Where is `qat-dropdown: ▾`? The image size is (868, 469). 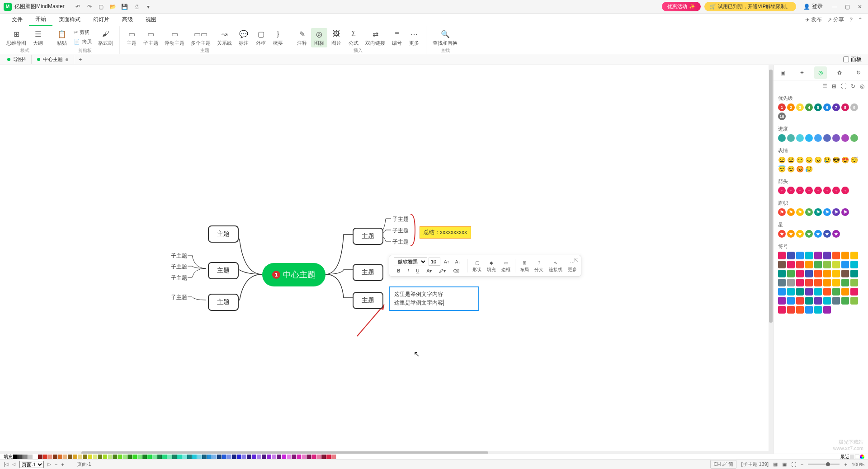 qat-dropdown: ▾ is located at coordinates (148, 7).